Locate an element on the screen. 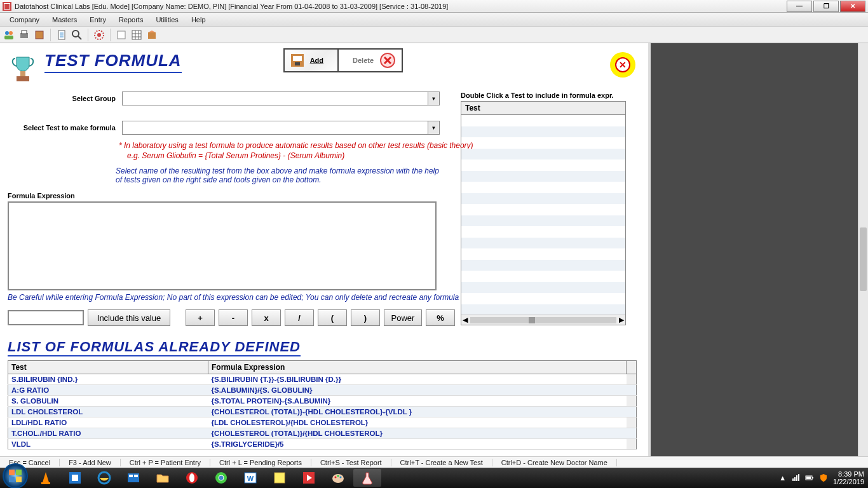  col-expr-header: Formula Expression is located at coordinates (417, 367).